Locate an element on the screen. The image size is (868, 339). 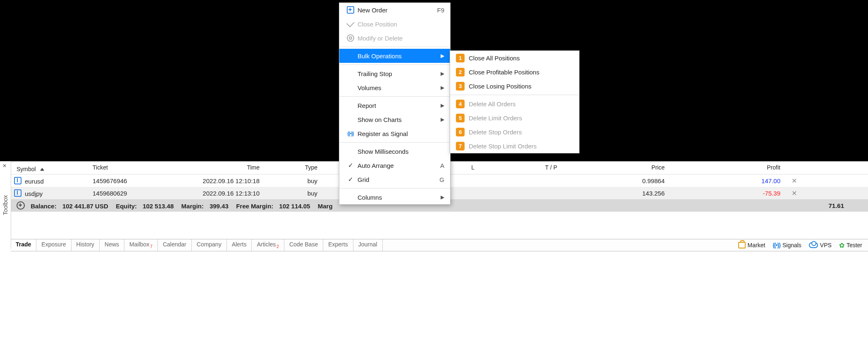
number-chip-icon: 2 is located at coordinates (460, 72).